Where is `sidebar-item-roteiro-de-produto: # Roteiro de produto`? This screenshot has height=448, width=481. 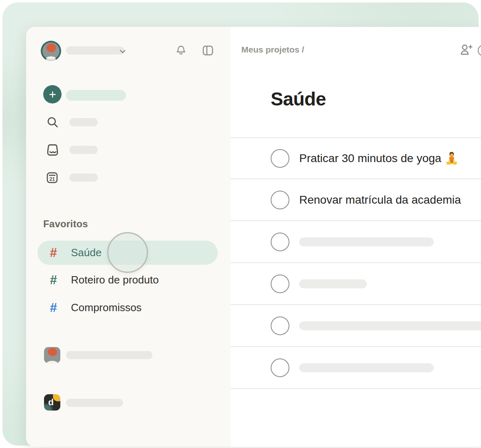
sidebar-item-roteiro-de-produto: # Roteiro de produto is located at coordinates (128, 280).